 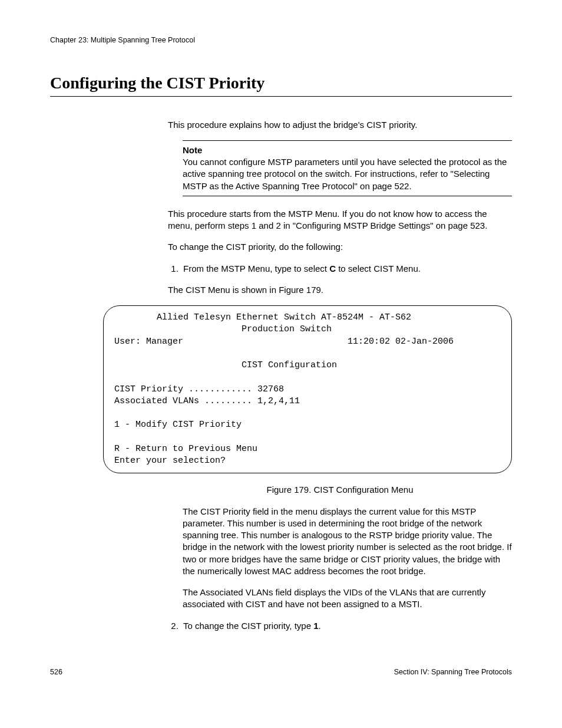 I want to click on step-list: From the MSTP Menu, type to select C to …, so click(x=340, y=269).